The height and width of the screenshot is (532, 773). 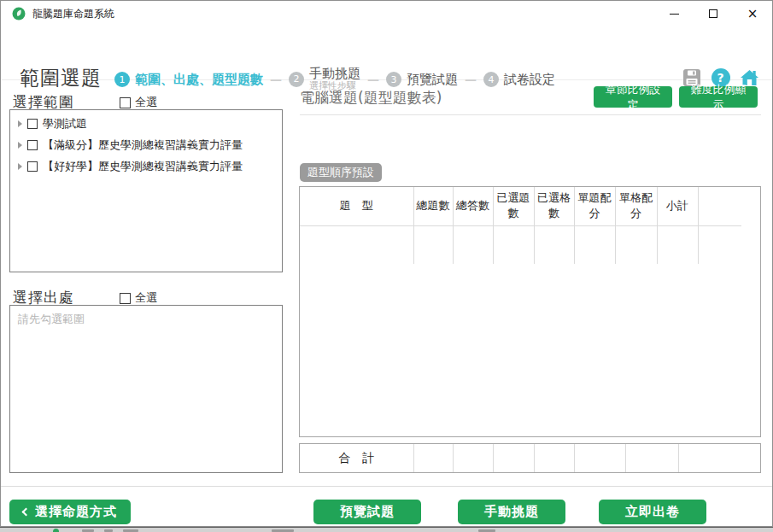 I want to click on step-4-number: 4, so click(x=491, y=79).